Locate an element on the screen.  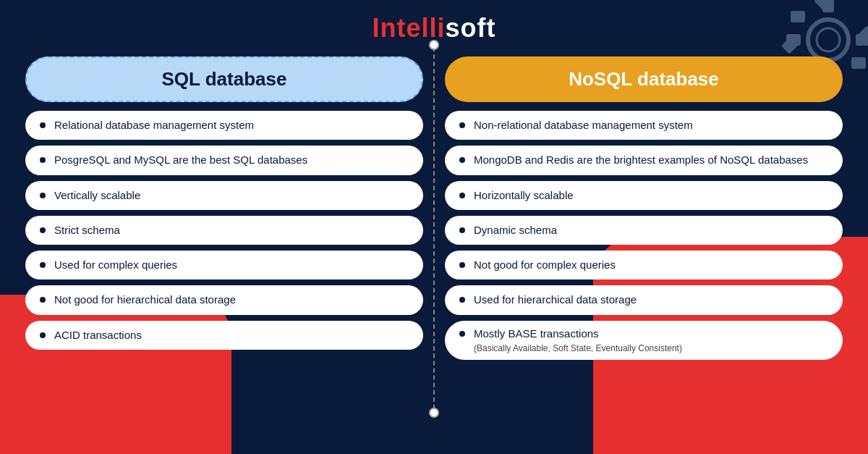
item-text: Strict schema is located at coordinates (87, 230).